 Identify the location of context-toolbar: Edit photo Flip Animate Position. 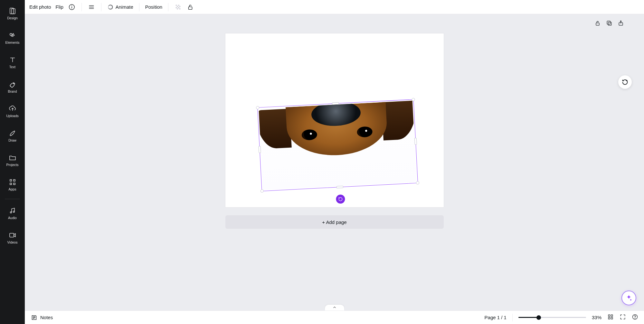
(334, 7).